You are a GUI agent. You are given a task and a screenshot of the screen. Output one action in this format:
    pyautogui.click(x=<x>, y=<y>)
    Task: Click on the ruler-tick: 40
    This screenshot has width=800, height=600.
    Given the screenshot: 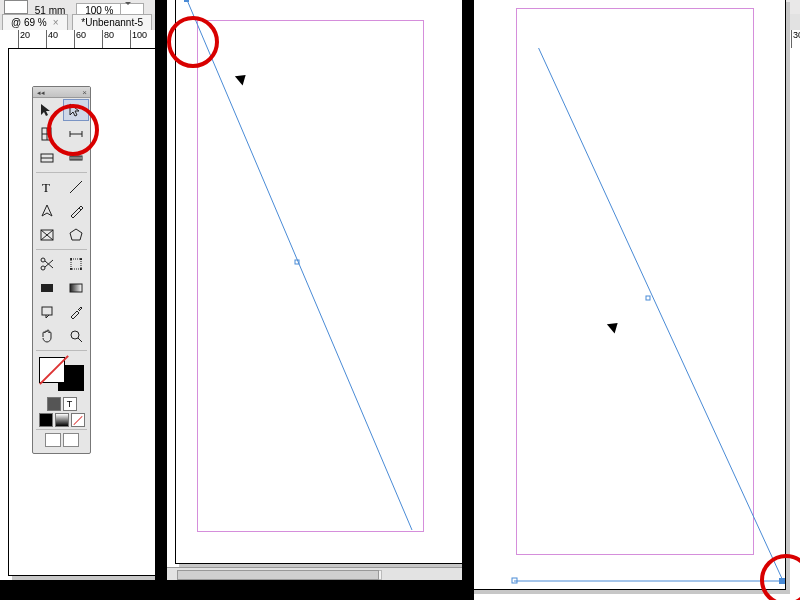 What is the action you would take?
    pyautogui.click(x=52, y=39)
    